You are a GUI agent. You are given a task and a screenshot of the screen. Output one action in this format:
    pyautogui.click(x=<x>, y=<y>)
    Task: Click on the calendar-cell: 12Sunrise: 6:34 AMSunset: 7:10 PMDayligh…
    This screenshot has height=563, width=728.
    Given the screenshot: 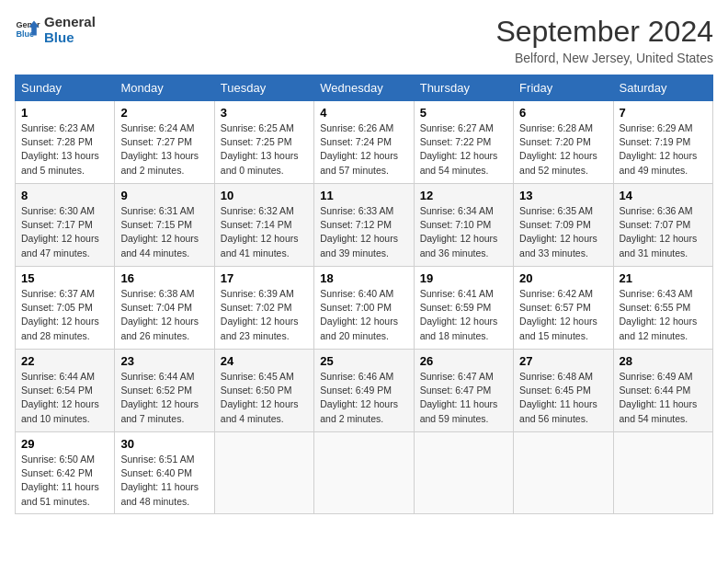 What is the action you would take?
    pyautogui.click(x=463, y=225)
    